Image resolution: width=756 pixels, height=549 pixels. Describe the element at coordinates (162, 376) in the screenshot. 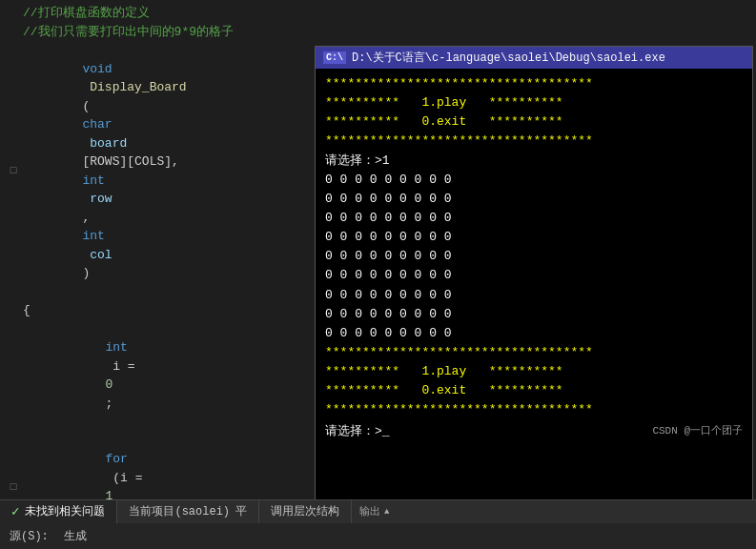

I see `code-line: int i = 0 ;` at that location.